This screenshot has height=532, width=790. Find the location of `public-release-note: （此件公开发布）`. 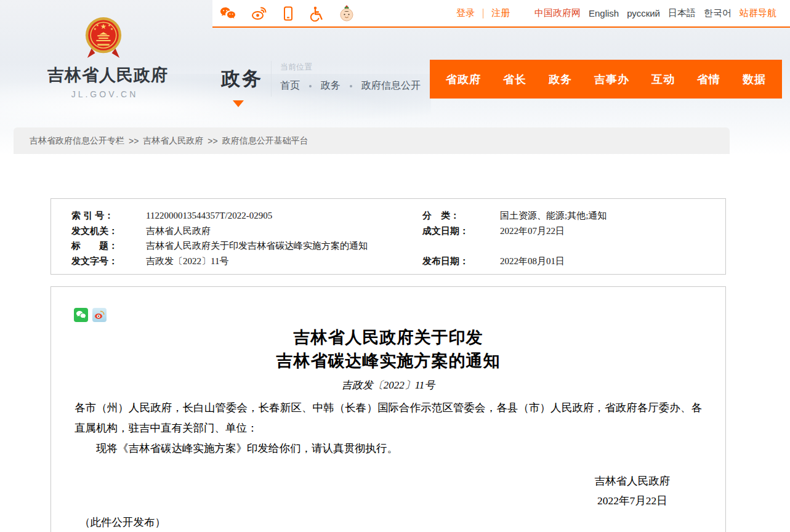

public-release-note: （此件公开发布） is located at coordinates (403, 522).